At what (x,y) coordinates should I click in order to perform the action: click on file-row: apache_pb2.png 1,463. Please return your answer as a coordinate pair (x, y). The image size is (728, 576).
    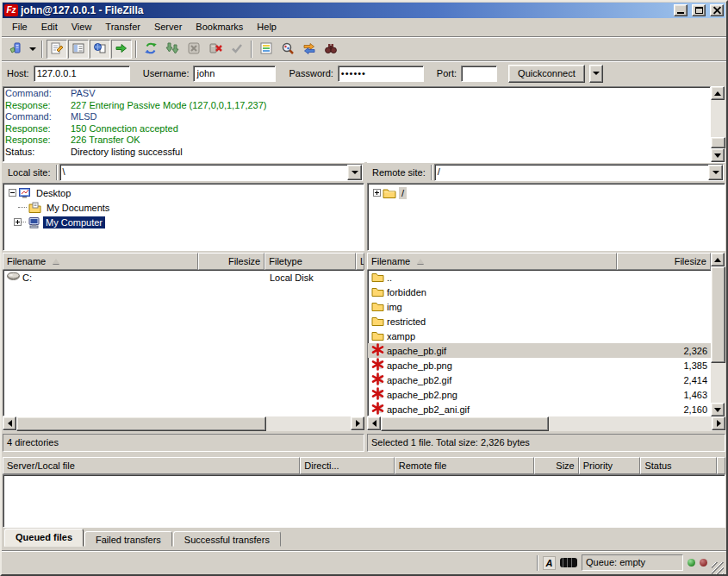
    Looking at the image, I should click on (539, 395).